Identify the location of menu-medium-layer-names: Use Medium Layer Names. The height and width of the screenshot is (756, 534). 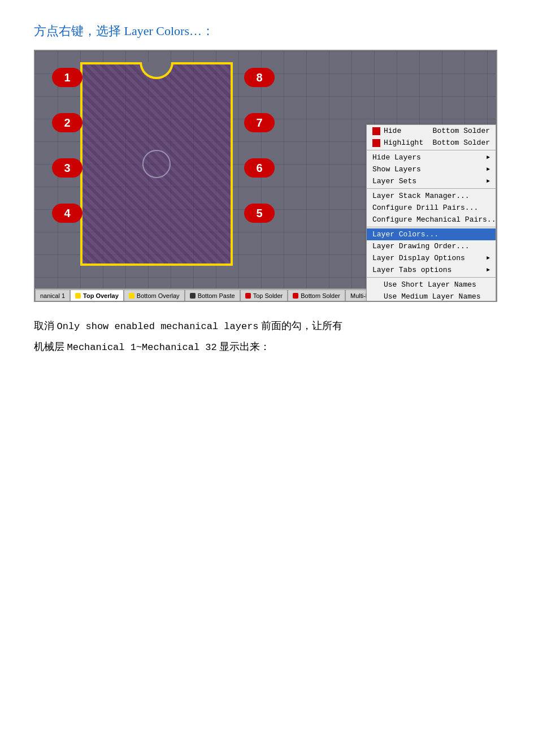
(431, 296).